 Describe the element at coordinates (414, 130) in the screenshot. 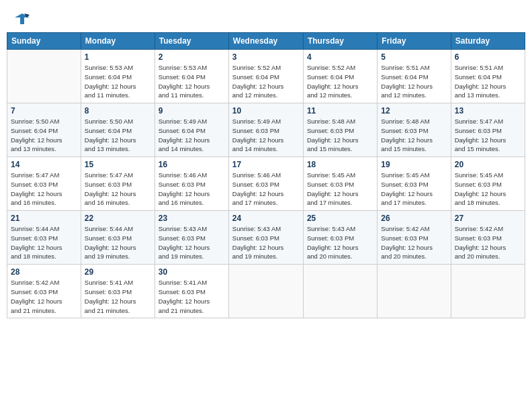

I see `calendar-cell: 12Sunrise: 5:48 AM Sunset: 6:03 PM Dayli…` at that location.